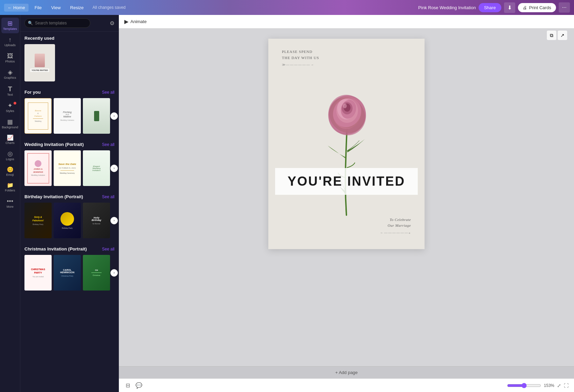 The height and width of the screenshot is (392, 574). I want to click on birthday-thumb-1: Sixty &Fabulous! Birthday Party, so click(38, 221).